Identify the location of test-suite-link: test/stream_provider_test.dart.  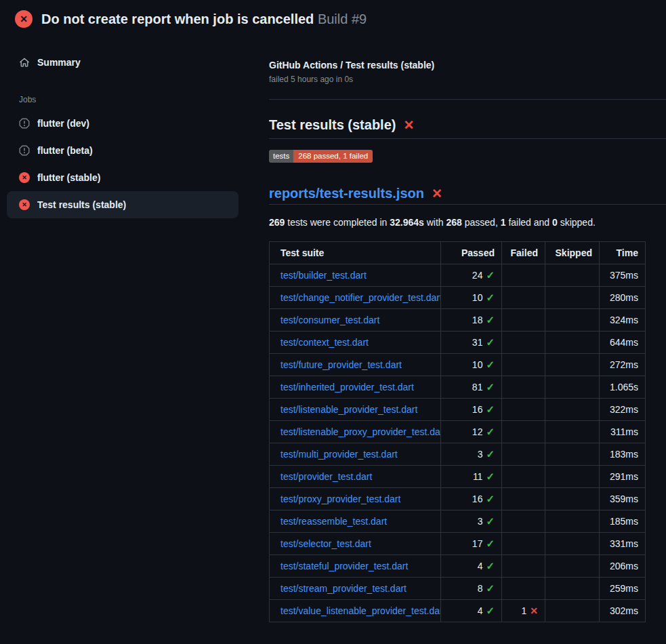
(344, 588).